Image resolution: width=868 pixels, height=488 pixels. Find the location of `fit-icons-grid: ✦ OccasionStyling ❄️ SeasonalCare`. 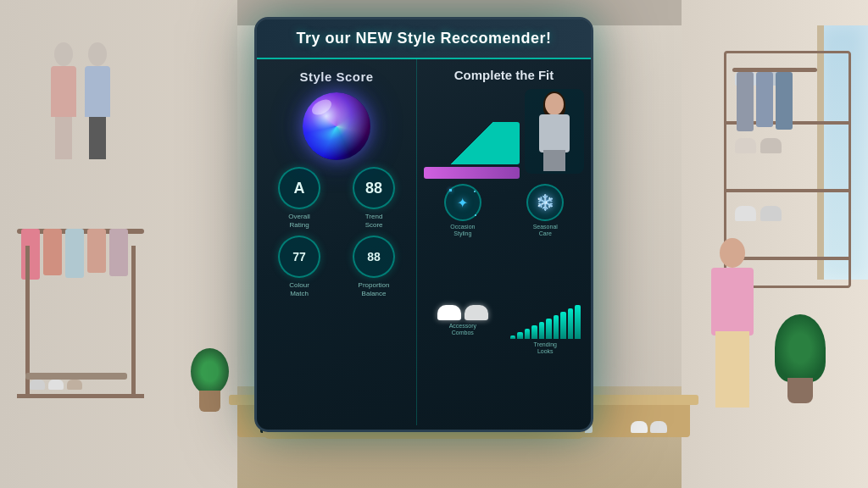

fit-icons-grid: ✦ OccasionStyling ❄️ SeasonalCare is located at coordinates (504, 300).